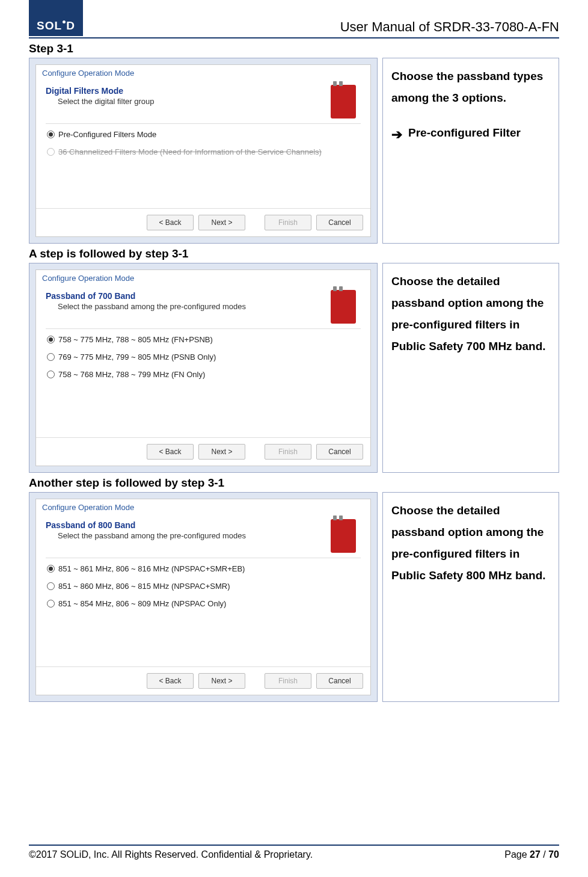 The width and height of the screenshot is (588, 877). I want to click on desc-text: Choose the passband types among the 3 op…, so click(471, 87).